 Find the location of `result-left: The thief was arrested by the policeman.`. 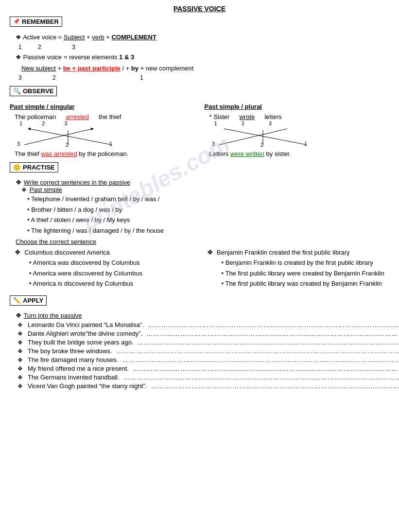

result-left: The thief was arrested by the policeman. is located at coordinates (105, 154).